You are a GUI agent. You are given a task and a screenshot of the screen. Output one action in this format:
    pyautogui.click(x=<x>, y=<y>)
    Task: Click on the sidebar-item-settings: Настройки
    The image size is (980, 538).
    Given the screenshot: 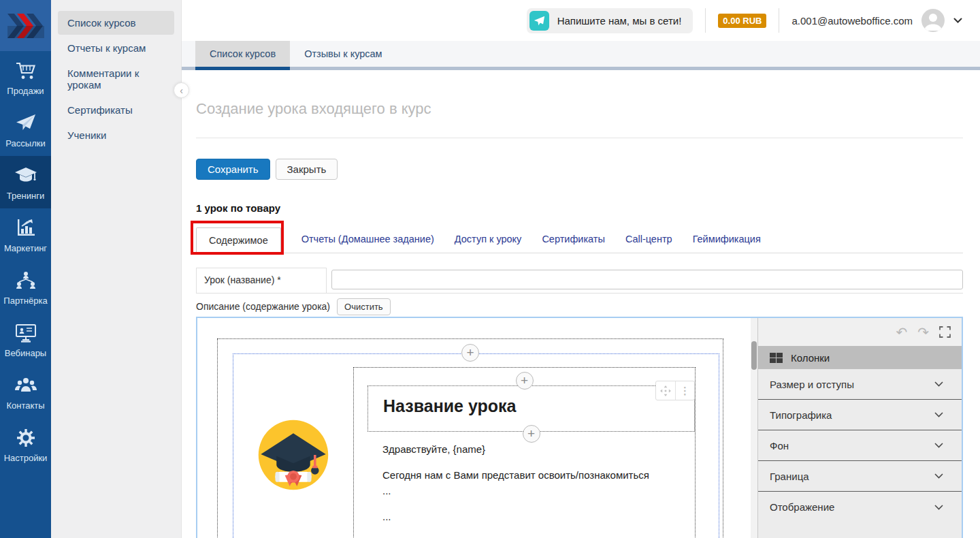 What is the action you would take?
    pyautogui.click(x=26, y=444)
    